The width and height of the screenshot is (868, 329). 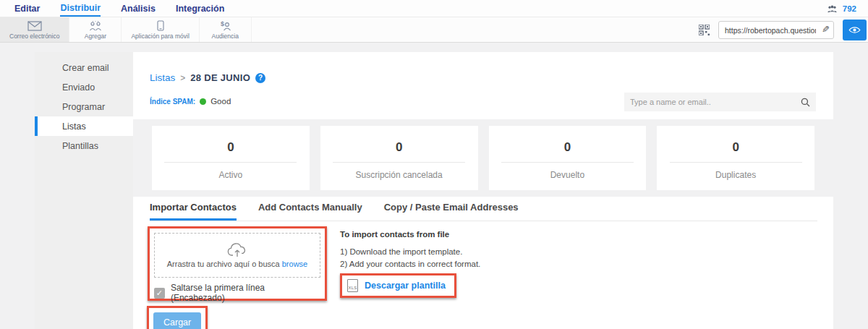 What do you see at coordinates (177, 321) in the screenshot?
I see `cargar-button: Cargar` at bounding box center [177, 321].